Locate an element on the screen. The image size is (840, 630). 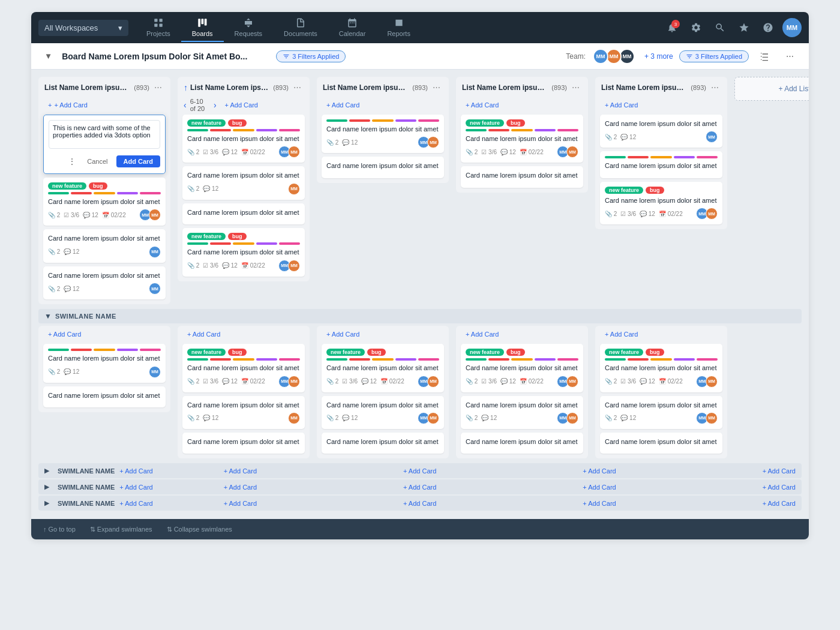
nav-reports: Reports is located at coordinates (398, 28).